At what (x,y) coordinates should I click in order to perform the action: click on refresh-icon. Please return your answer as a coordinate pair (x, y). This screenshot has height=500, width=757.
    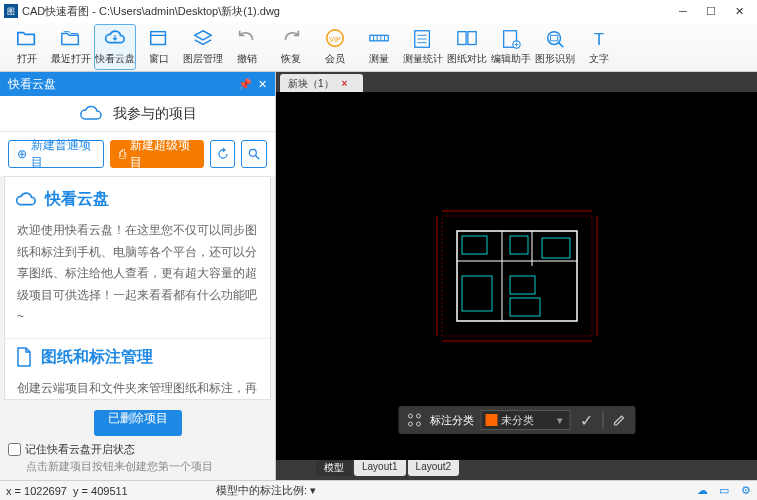
    Looking at the image, I should click on (223, 154).